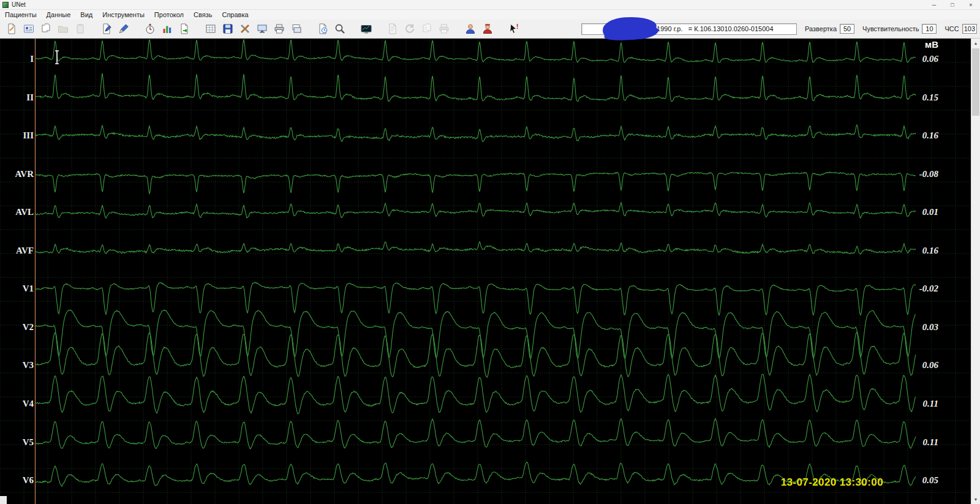 The image size is (980, 504). I want to click on monitor-icon, so click(366, 29).